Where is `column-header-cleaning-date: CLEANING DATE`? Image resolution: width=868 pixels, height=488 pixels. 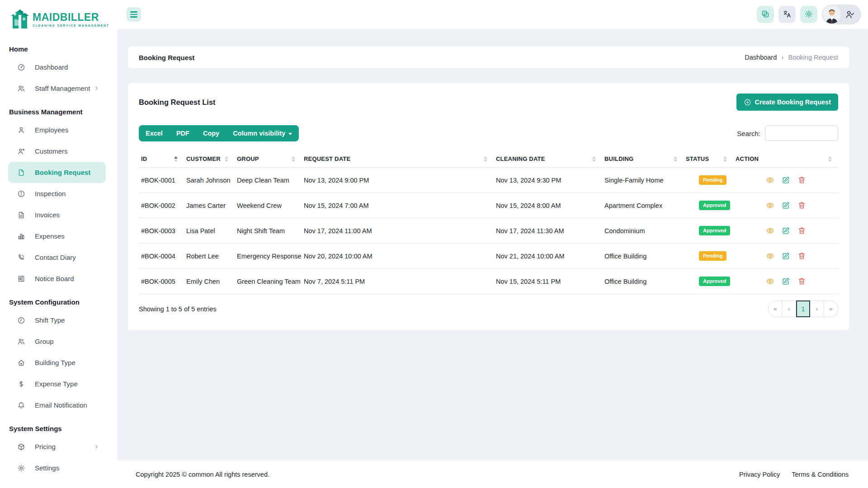 column-header-cleaning-date: CLEANING DATE is located at coordinates (548, 159).